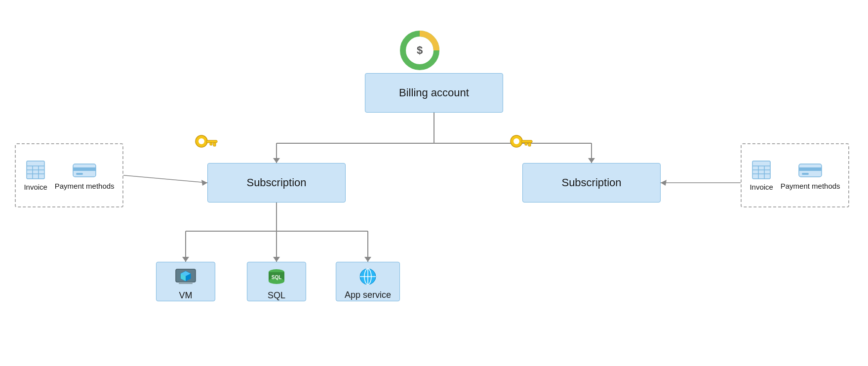 This screenshot has height=366, width=868. Describe the element at coordinates (761, 176) in the screenshot. I see `invoice-right-item: Invoice` at that location.